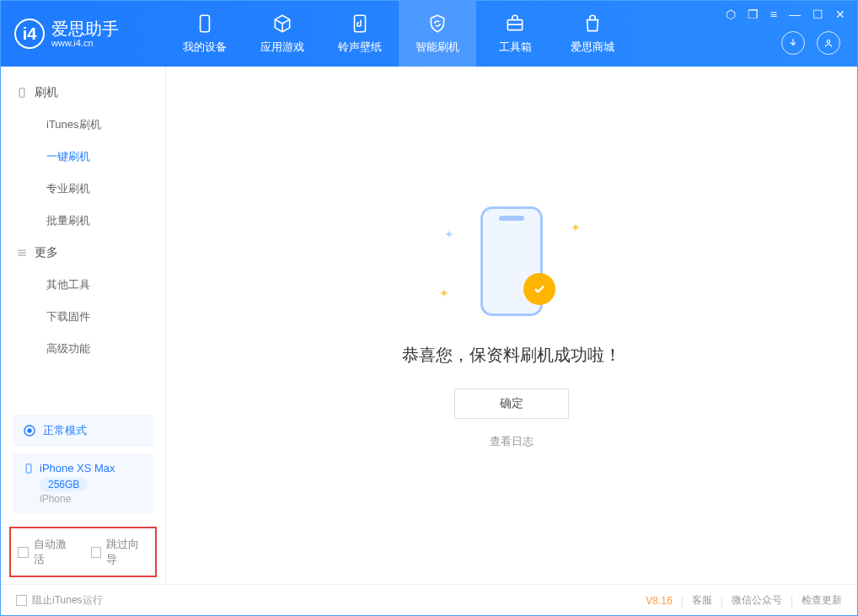 The height and width of the screenshot is (616, 858). Describe the element at coordinates (512, 404) in the screenshot. I see `confirm-button: 确定` at that location.